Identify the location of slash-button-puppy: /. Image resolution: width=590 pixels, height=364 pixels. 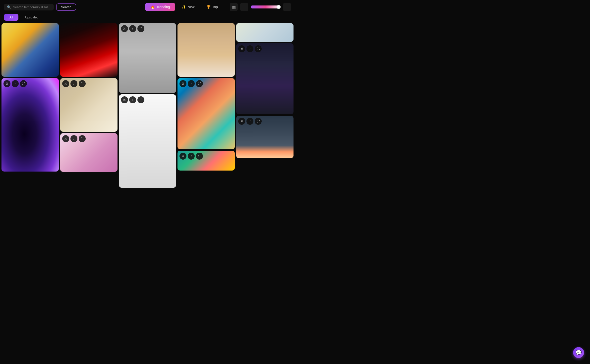
(133, 29).